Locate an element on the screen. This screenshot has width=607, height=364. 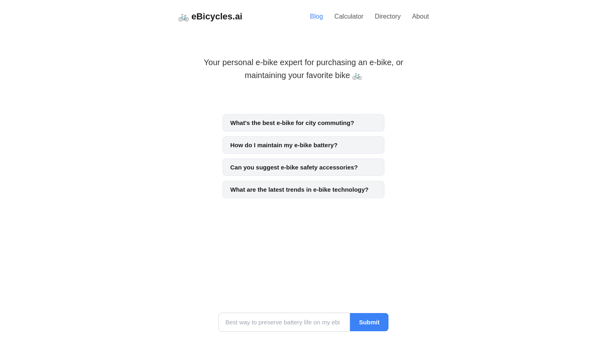
nav-directory: Directory is located at coordinates (388, 17).